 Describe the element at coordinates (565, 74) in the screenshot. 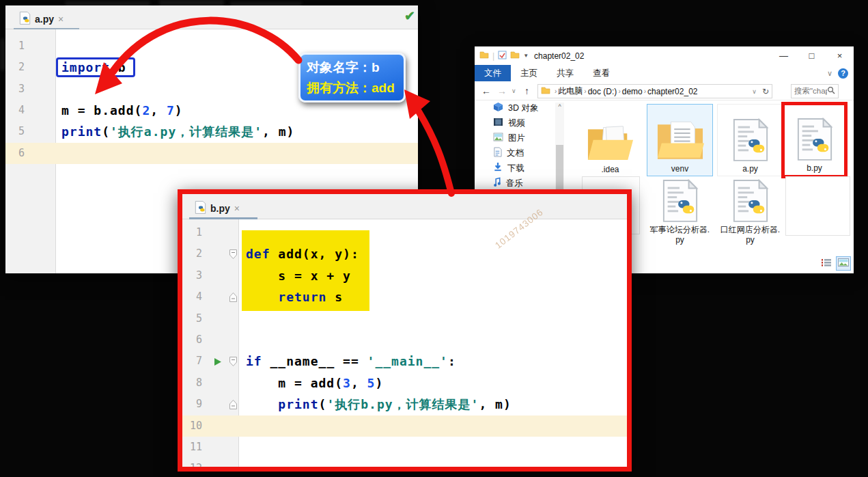

I see `menu-tab-共享: 共享` at that location.